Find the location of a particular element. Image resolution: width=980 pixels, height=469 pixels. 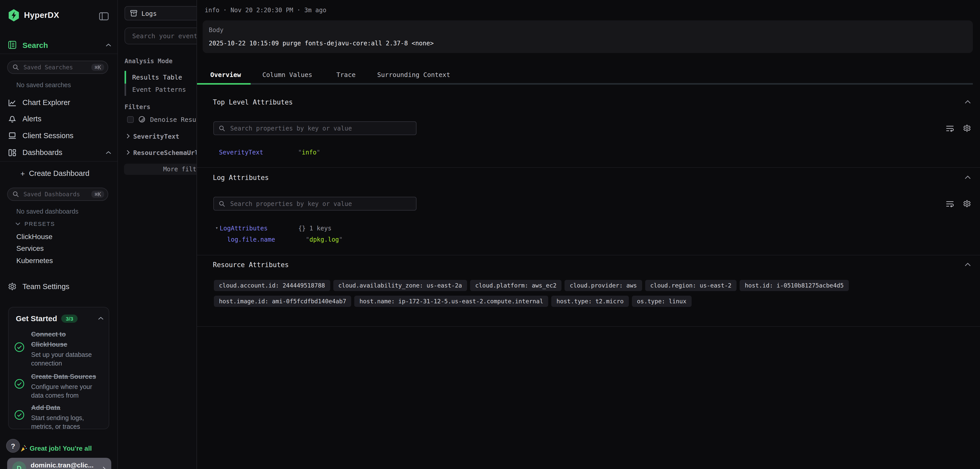

saved-searches-search: ⌘K is located at coordinates (58, 67).